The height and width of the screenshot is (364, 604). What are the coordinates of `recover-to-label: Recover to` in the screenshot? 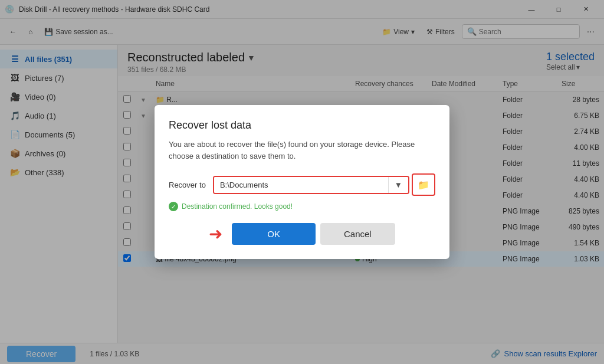 It's located at (188, 185).